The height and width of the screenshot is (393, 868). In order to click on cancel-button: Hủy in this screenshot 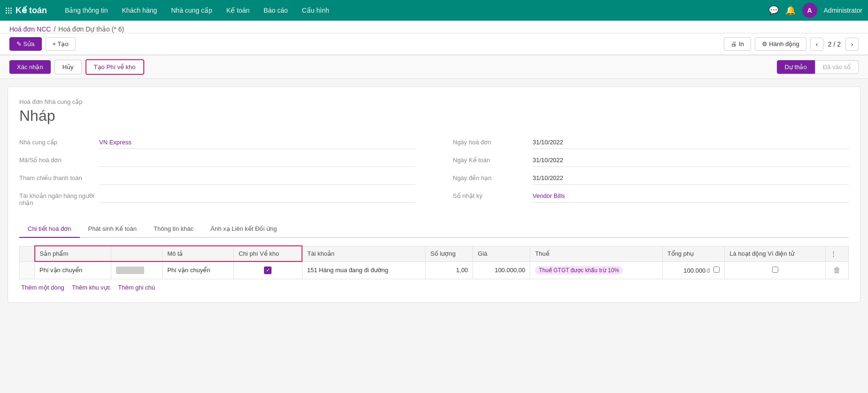, I will do `click(68, 67)`.